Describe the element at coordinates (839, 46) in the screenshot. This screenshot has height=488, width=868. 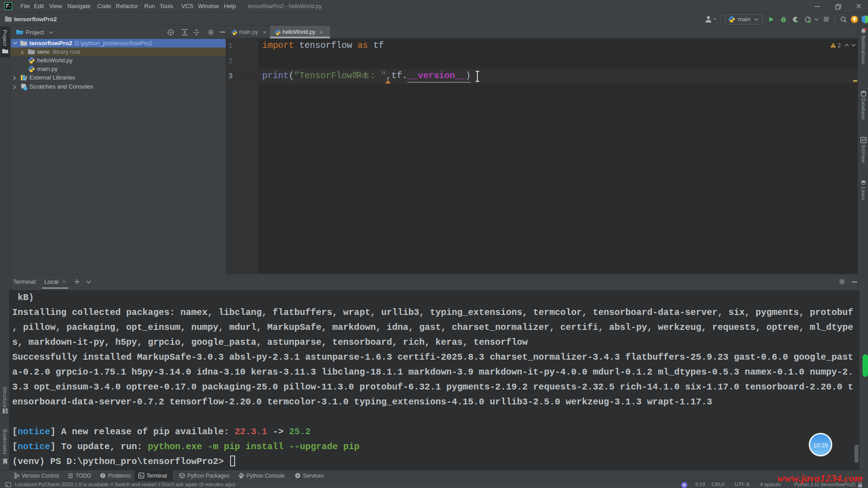
I see `svg-text: 2` at that location.